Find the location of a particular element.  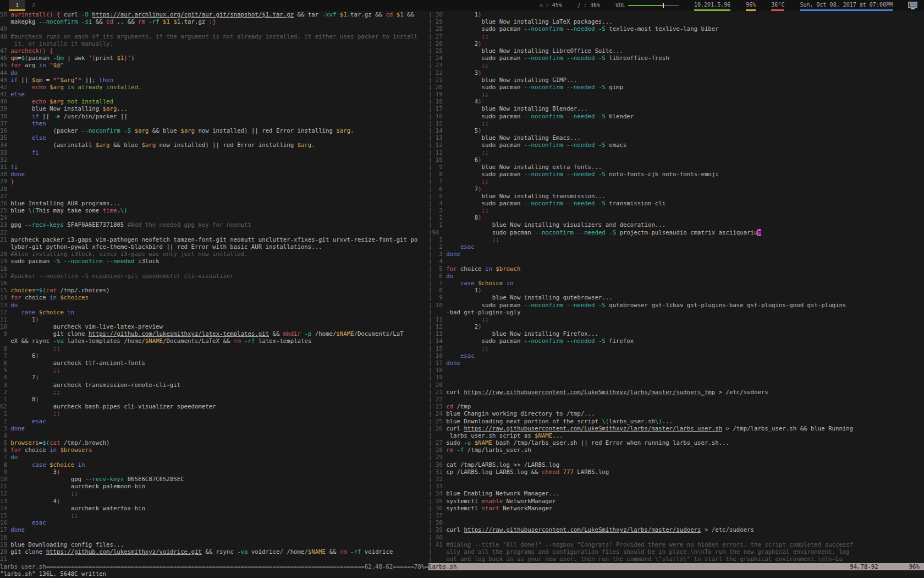

line-number: | 39 is located at coordinates (437, 530).